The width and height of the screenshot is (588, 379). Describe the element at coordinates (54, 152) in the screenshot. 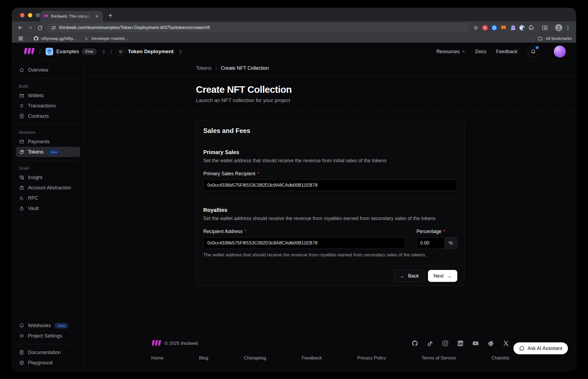

I see `new-badge: New` at that location.